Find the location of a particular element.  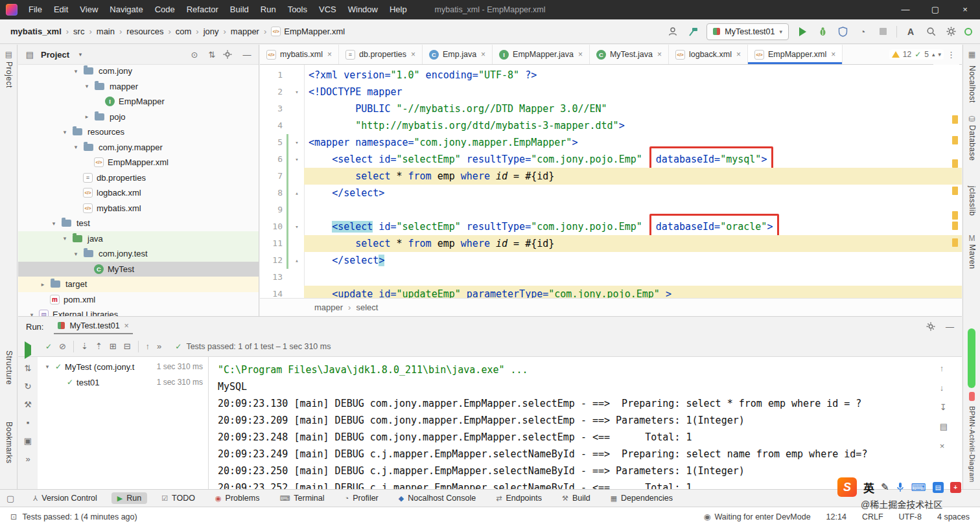

debug-button is located at coordinates (822, 32).